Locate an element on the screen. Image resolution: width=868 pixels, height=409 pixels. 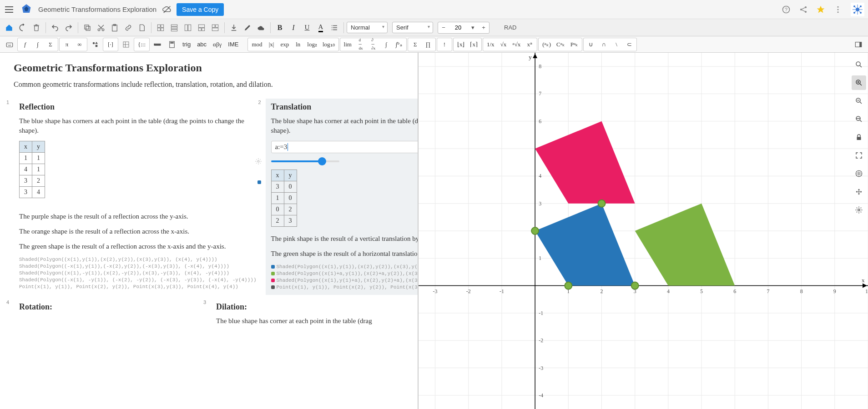
font-color-button: A is located at coordinates (321, 28).